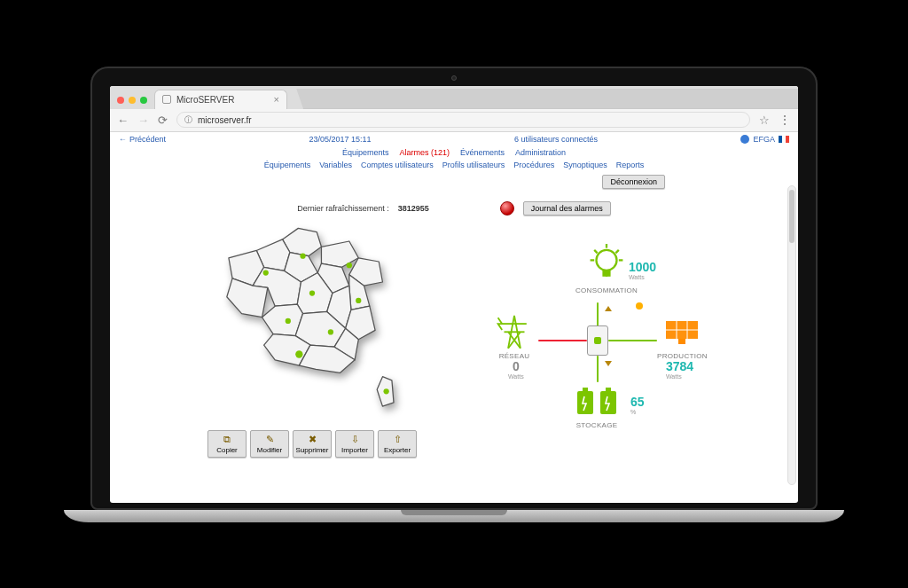 The height and width of the screenshot is (588, 908). I want to click on back-link-label: Précédent, so click(147, 139).